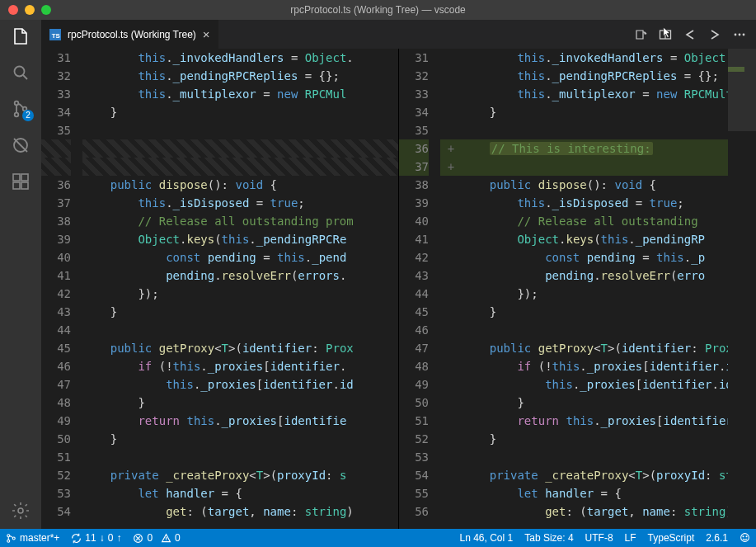  I want to click on window-minimize-icon, so click(30, 10).